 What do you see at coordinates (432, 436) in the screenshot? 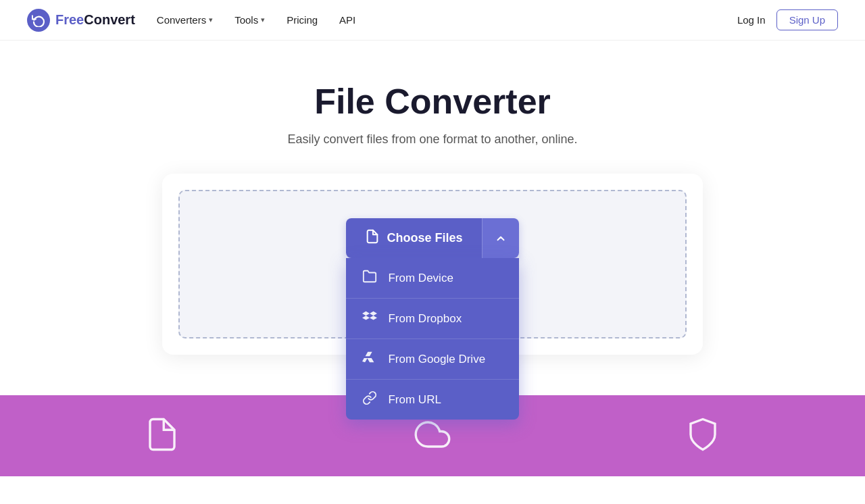
I see `footer-cloud-icon` at bounding box center [432, 436].